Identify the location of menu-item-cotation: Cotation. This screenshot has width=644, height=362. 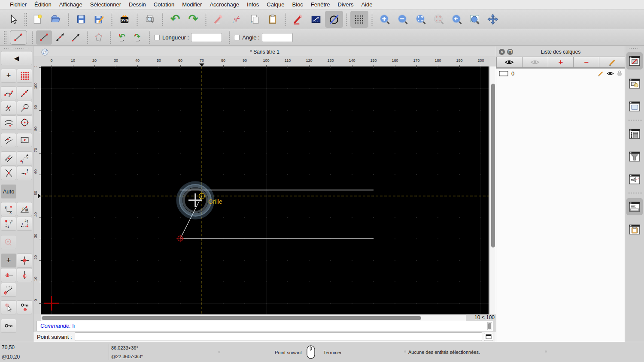
(164, 4).